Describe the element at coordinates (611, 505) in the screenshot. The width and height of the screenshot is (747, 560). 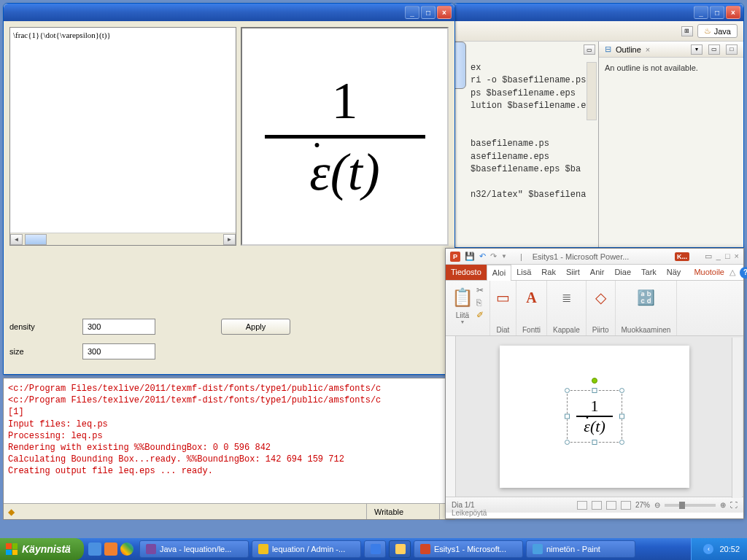
I see `reading-view-icon` at that location.